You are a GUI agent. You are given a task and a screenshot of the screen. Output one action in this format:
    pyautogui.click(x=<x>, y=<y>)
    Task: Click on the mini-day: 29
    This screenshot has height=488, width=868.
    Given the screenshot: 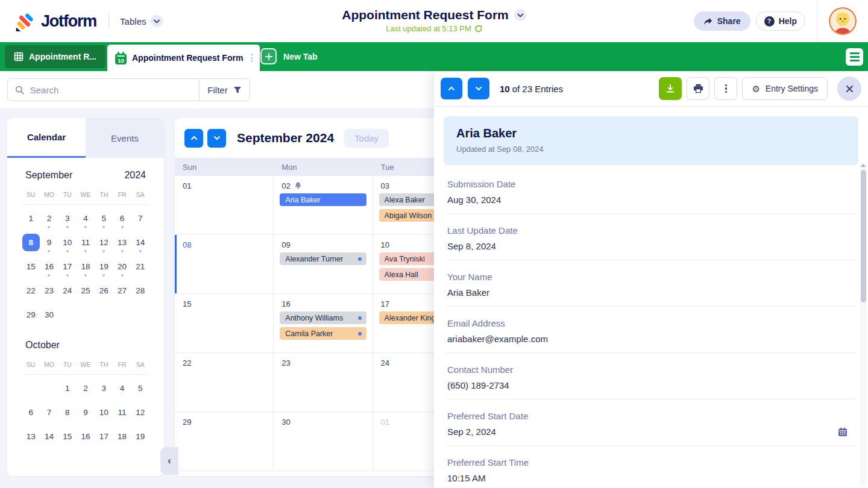 What is the action you would take?
    pyautogui.click(x=31, y=314)
    